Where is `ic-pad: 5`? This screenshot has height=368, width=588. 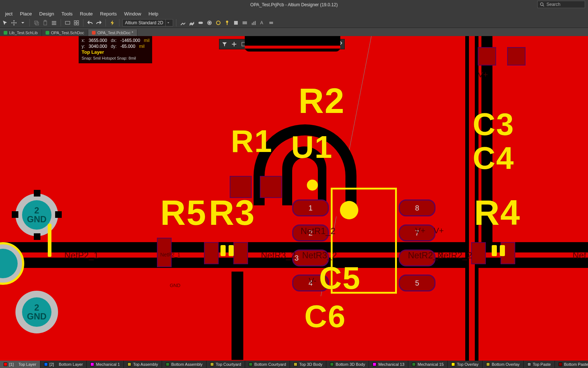
ic-pad: 5 is located at coordinates (417, 283).